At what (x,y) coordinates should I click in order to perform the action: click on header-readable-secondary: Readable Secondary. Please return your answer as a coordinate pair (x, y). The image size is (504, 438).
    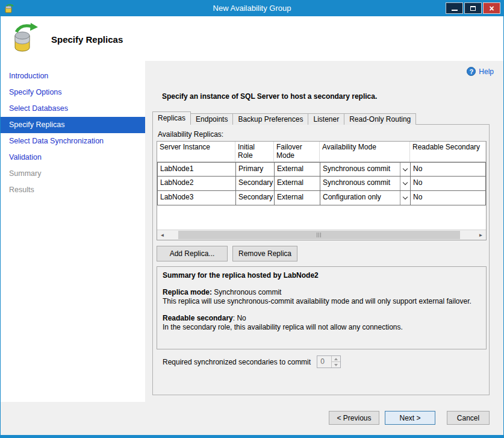
    Looking at the image, I should click on (448, 152).